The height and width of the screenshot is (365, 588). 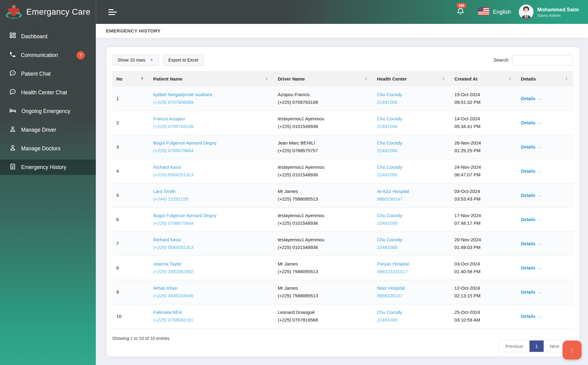 What do you see at coordinates (460, 12) in the screenshot?
I see `notifications-button: 189` at bounding box center [460, 12].